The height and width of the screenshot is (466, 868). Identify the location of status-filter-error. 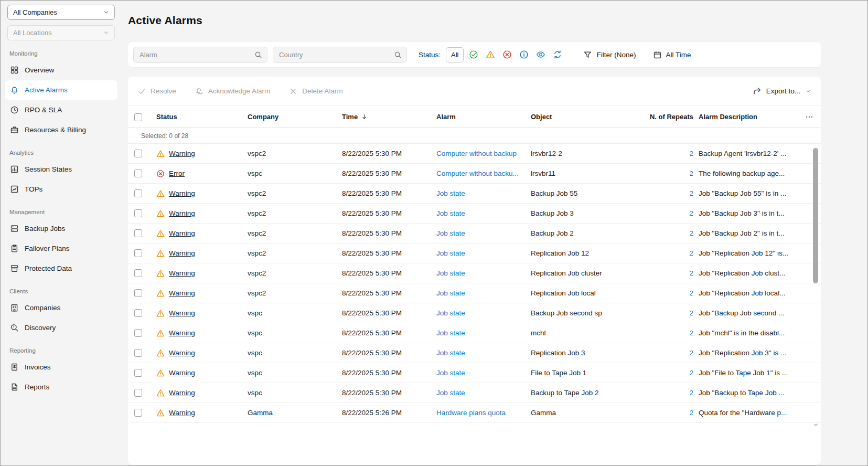
(507, 55).